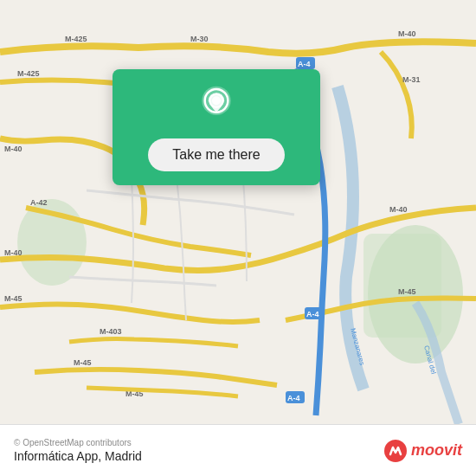 This screenshot has width=476, height=476. Describe the element at coordinates (396, 451) in the screenshot. I see `moovit-icon` at that location.